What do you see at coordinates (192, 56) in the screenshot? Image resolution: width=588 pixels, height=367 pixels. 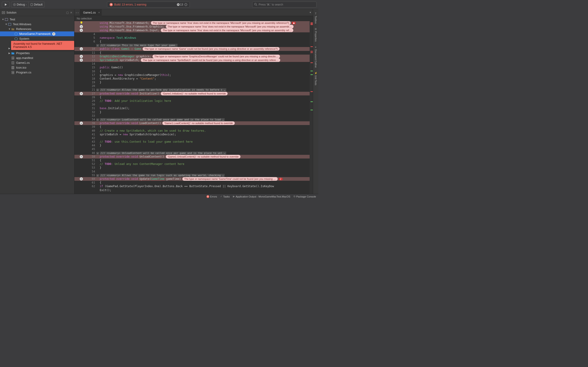 I see `code-line: ✕12 GraphicsDeviceManager graphics;The t…` at bounding box center [192, 56].